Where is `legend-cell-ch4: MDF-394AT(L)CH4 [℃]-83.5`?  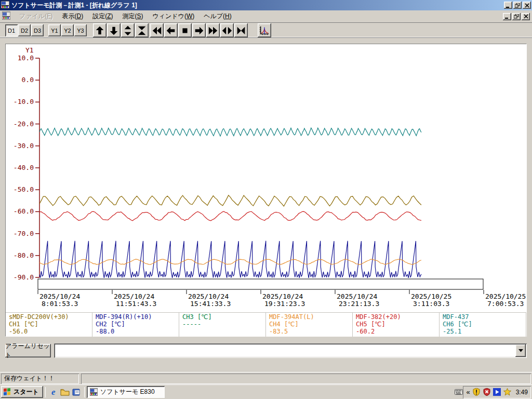 legend-cell-ch4: MDF-394AT(L)CH4 [℃]-83.5 is located at coordinates (310, 325).